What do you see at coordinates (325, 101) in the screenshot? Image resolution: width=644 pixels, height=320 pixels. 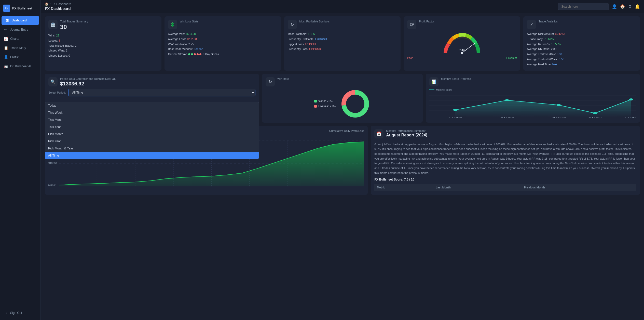 I see `wins-legend: Wins: 73%` at bounding box center [325, 101].